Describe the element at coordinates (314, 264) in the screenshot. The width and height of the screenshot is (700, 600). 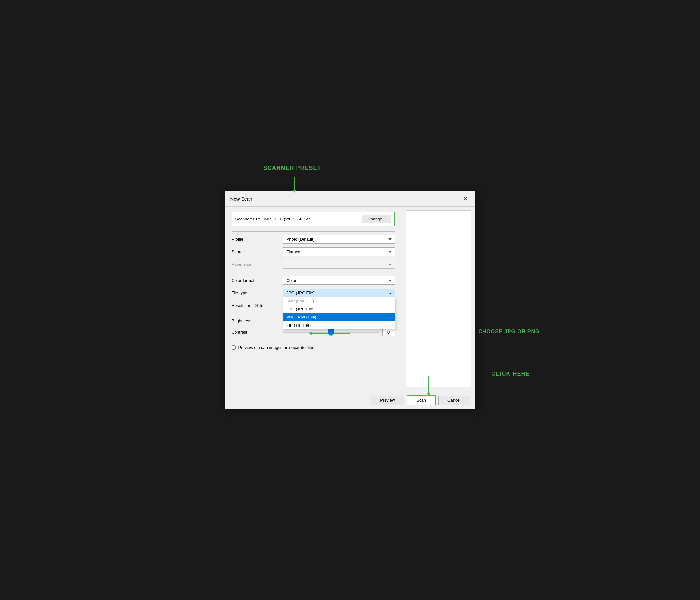
I see `paper-size-row: Paper size:` at that location.